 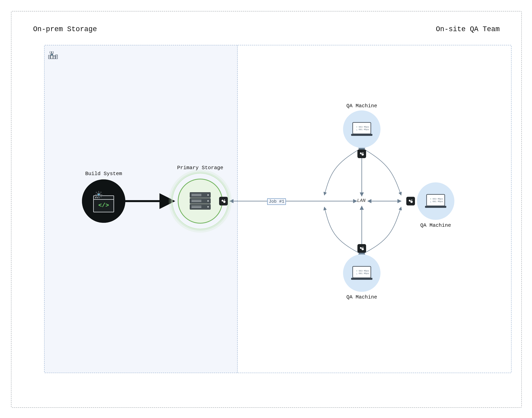 What do you see at coordinates (276, 202) in the screenshot?
I see `edge-label-job1: Job #1` at bounding box center [276, 202].